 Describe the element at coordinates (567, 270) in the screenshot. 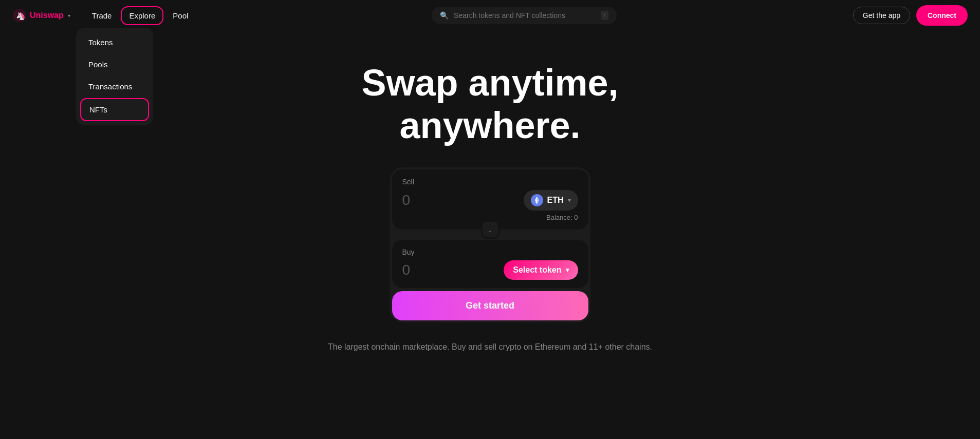

I see `select-token-chevron-icon: ▾` at that location.